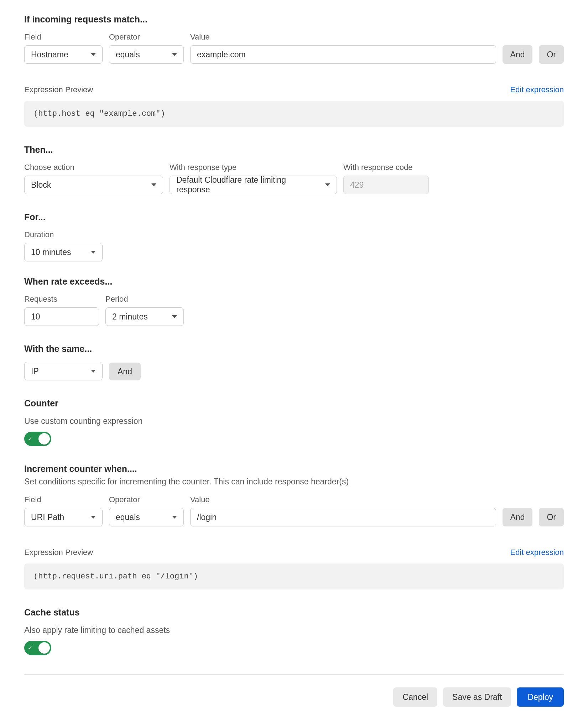  Describe the element at coordinates (518, 54) in the screenshot. I see `match-and-button: And` at that location.